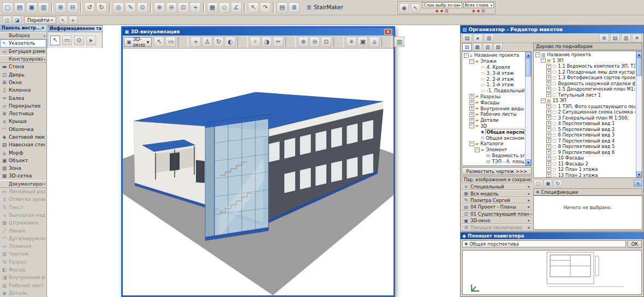 This screenshot has height=297, width=644. I want to click on specifications-header: ◈ Спецификации, so click(588, 192).